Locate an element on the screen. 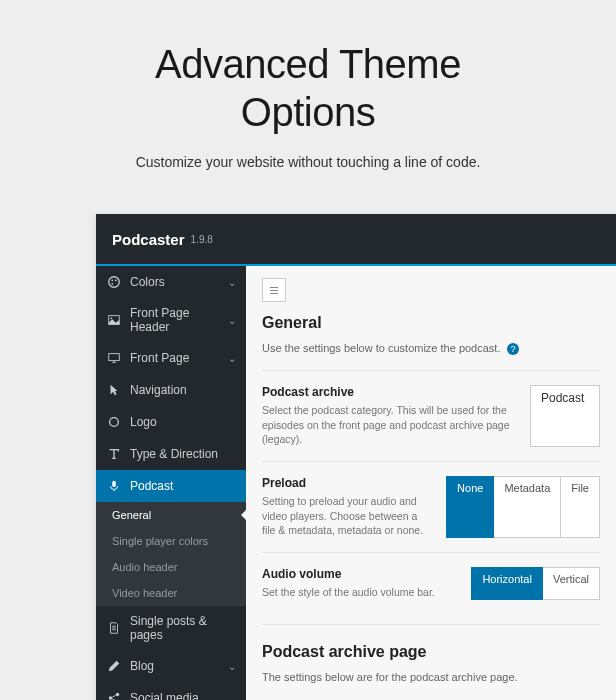 The image size is (616, 700). sidebar-item-label: Podcast is located at coordinates (152, 486).